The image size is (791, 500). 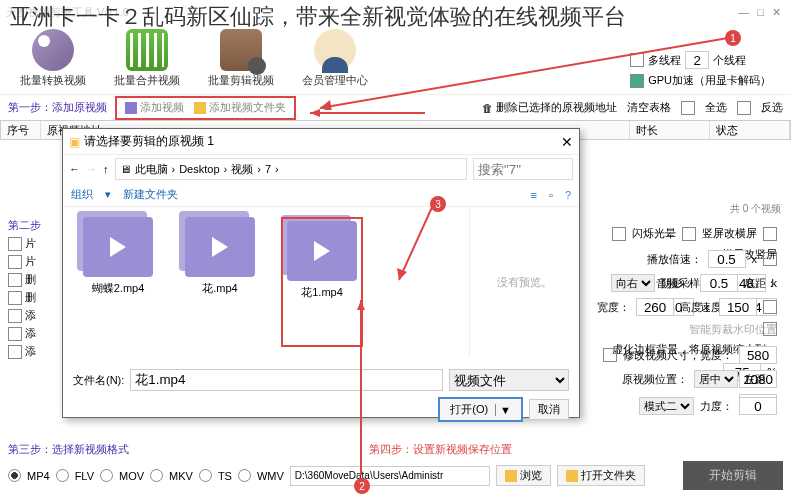 What do you see at coordinates (770, 259) in the screenshot?
I see `audio-checkbox` at bounding box center [770, 259].